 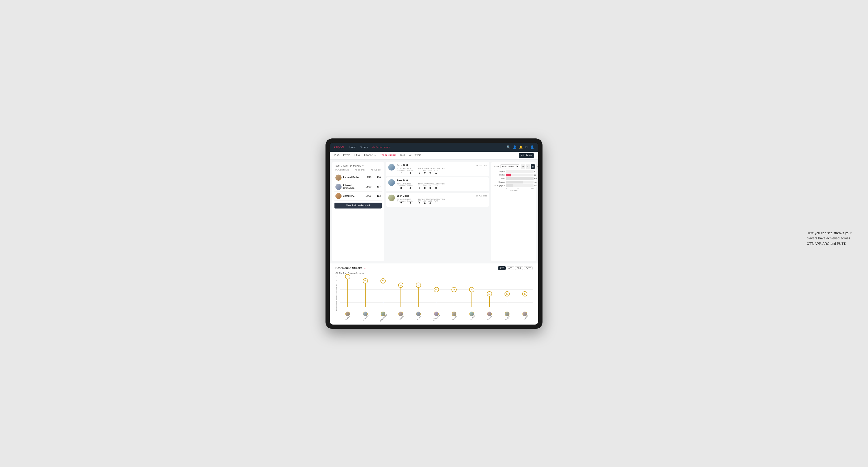 What do you see at coordinates (349, 268) in the screenshot?
I see `streaks-title-text: Best Round Streaks` at bounding box center [349, 268].